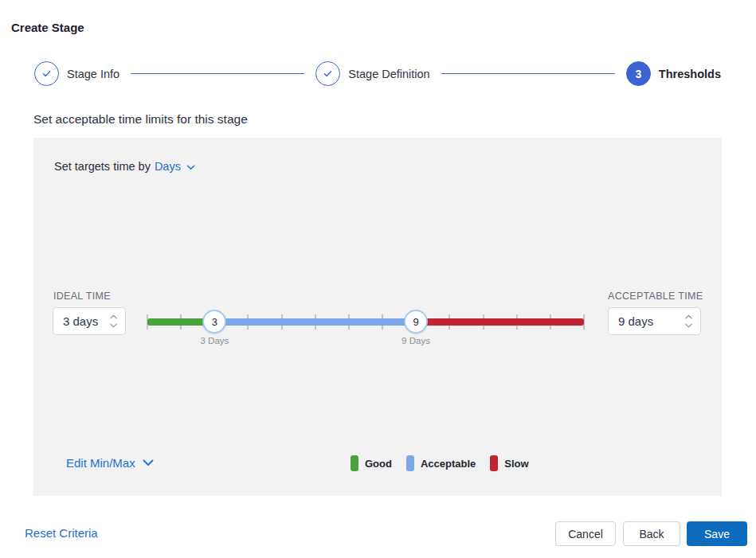  Describe the element at coordinates (61, 533) in the screenshot. I see `reset-criteria-link: Reset Criteria` at that location.